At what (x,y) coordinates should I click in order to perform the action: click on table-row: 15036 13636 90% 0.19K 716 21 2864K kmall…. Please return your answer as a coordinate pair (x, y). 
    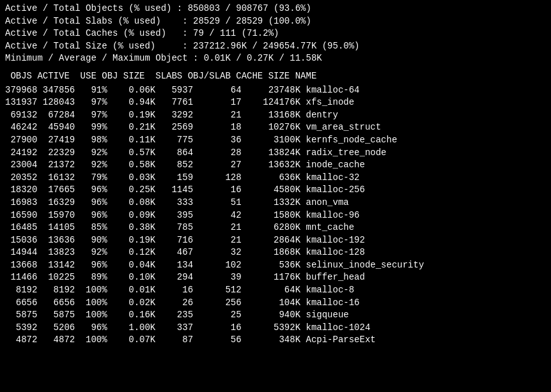
    Looking at the image, I should click on (276, 241).